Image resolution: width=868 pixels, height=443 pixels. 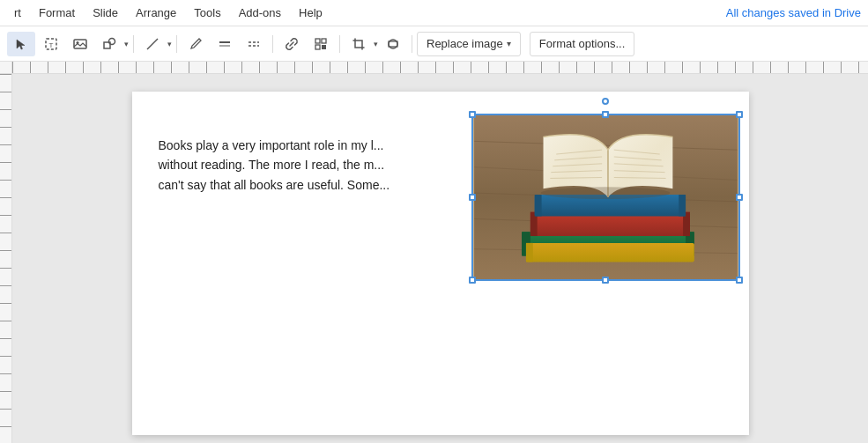 I want to click on image-tool-button, so click(x=80, y=44).